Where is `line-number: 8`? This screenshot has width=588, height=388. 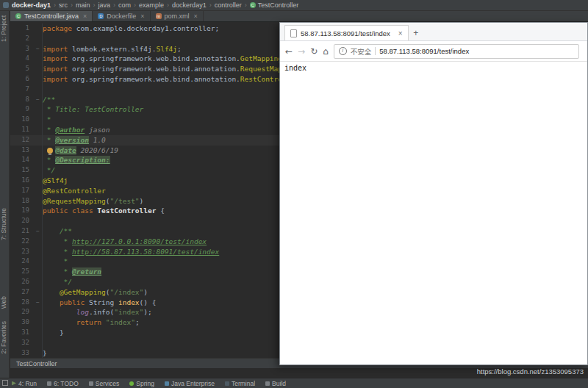 line-number: 8 is located at coordinates (22, 100).